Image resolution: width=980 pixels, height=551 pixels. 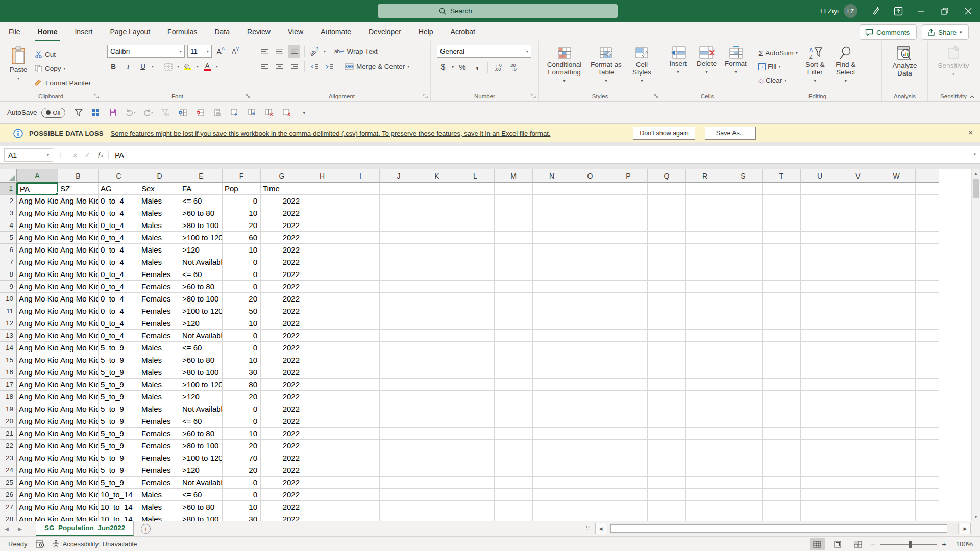 What do you see at coordinates (426, 96) in the screenshot?
I see `alignment-dialog-launcher-icon` at bounding box center [426, 96].